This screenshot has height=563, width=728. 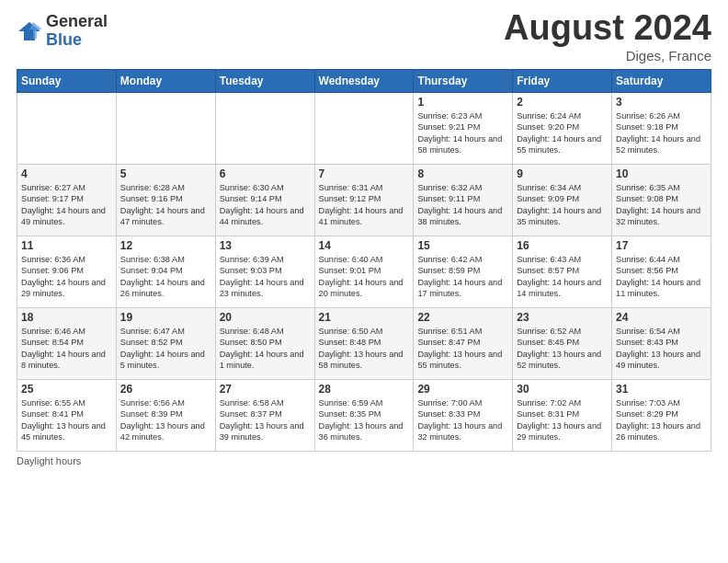 What do you see at coordinates (29, 31) in the screenshot?
I see `logo-icon` at bounding box center [29, 31].